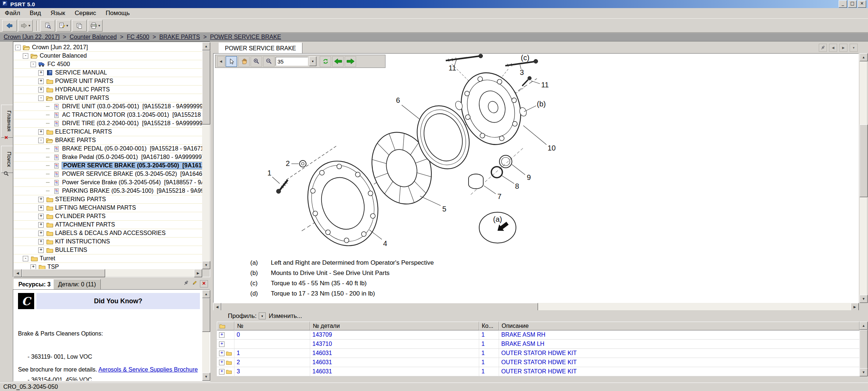 This screenshot has height=391, width=868. What do you see at coordinates (489, 326) in the screenshot?
I see `header-qty: Ко...` at bounding box center [489, 326].